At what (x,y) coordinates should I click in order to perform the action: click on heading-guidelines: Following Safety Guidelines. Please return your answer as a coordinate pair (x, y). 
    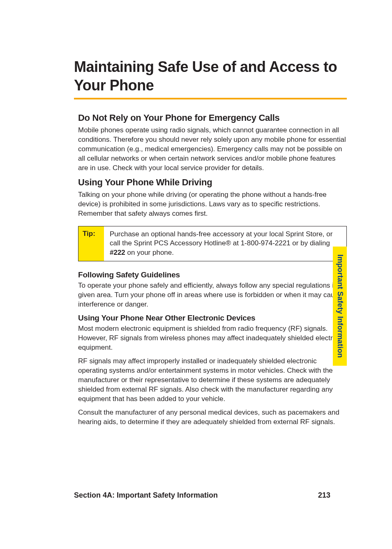
    Looking at the image, I should click on (212, 275).